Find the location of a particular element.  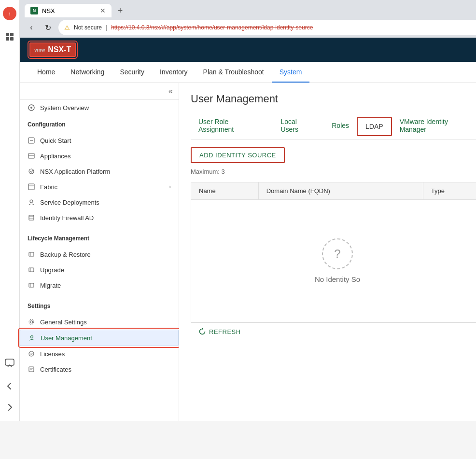

platform-icon is located at coordinates (31, 171).